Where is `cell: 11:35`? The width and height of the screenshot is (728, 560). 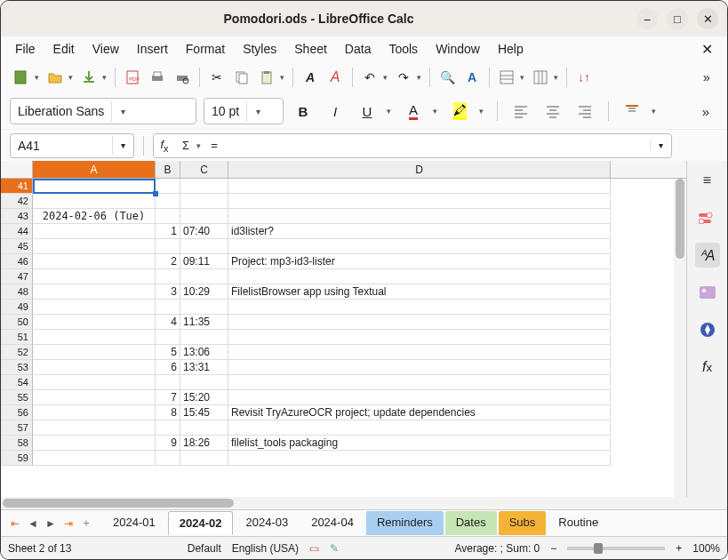
cell: 11:35 is located at coordinates (204, 322).